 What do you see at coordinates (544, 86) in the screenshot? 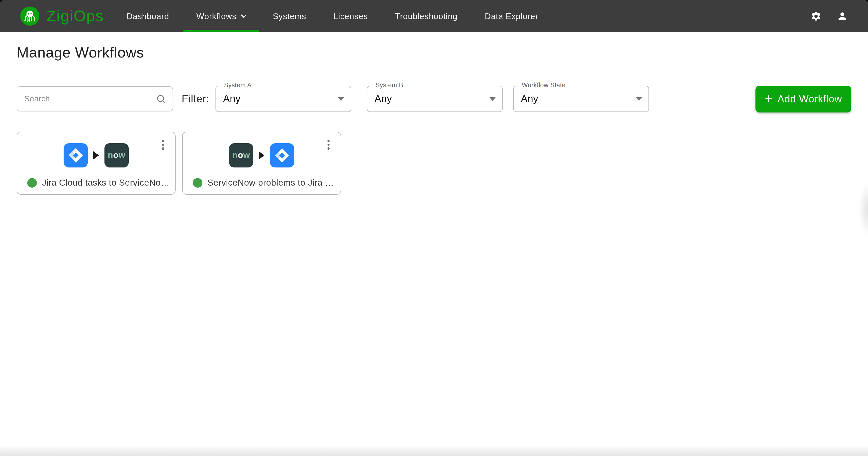
I see `filter-select-workflow-state-label: Workflow State` at bounding box center [544, 86].